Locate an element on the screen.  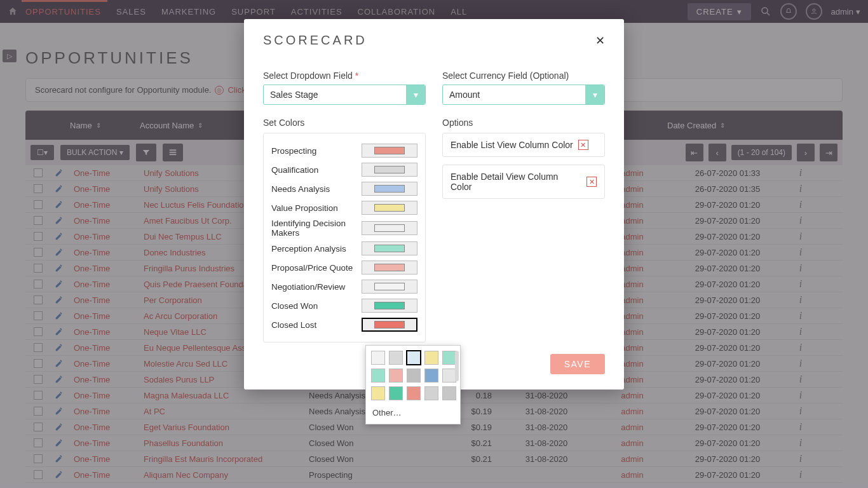
color-row: Identifying Decision Makers is located at coordinates (344, 228).